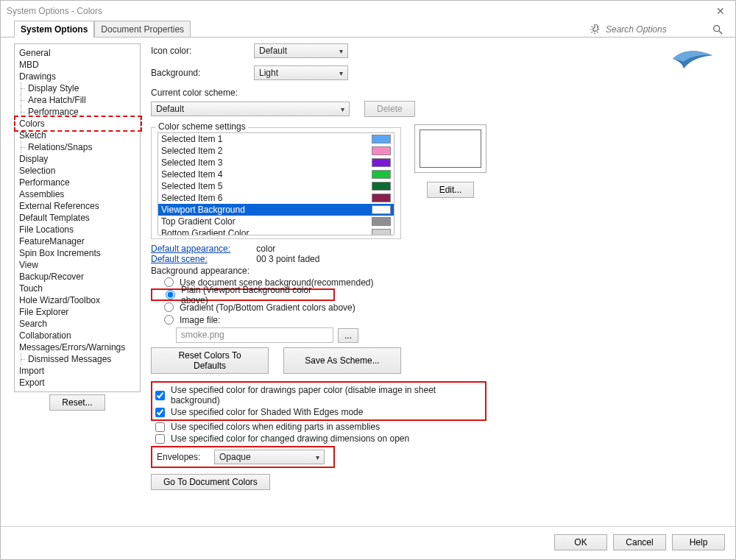  What do you see at coordinates (721, 11) in the screenshot?
I see `close-icon: ✕` at bounding box center [721, 11].